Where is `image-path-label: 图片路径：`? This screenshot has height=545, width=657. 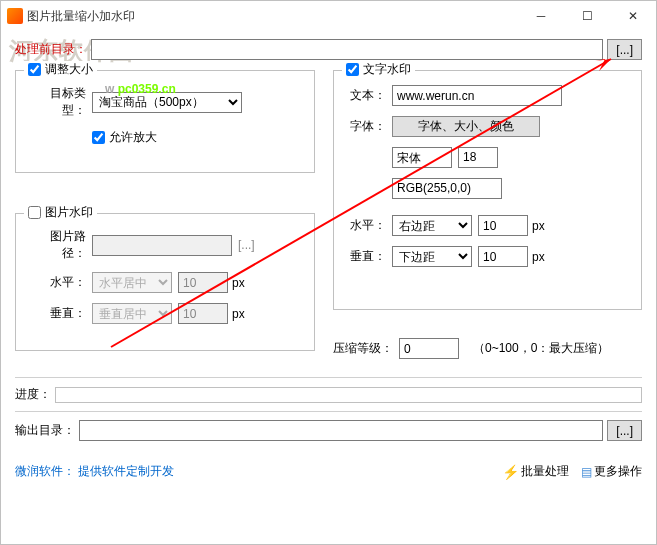 image-path-label: 图片路径： is located at coordinates (57, 245).